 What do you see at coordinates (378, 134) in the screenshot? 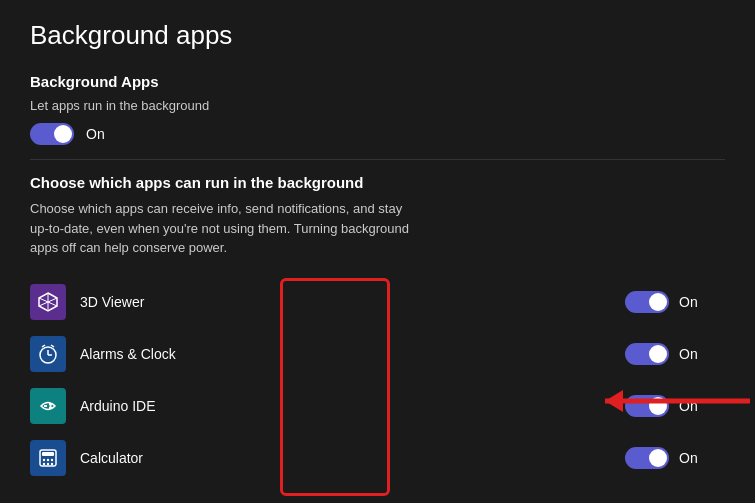
I see `global-toggle-row: On` at bounding box center [378, 134].